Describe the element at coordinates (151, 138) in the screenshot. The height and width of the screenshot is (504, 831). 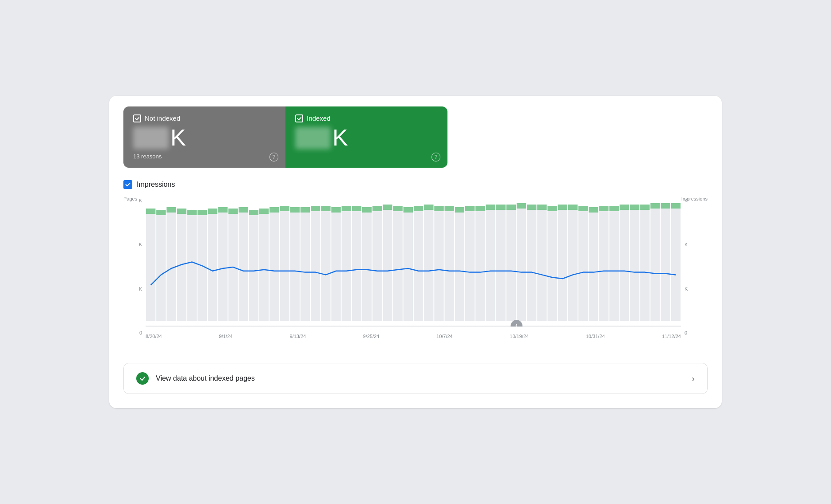
I see `not-indexed-value-blur` at that location.